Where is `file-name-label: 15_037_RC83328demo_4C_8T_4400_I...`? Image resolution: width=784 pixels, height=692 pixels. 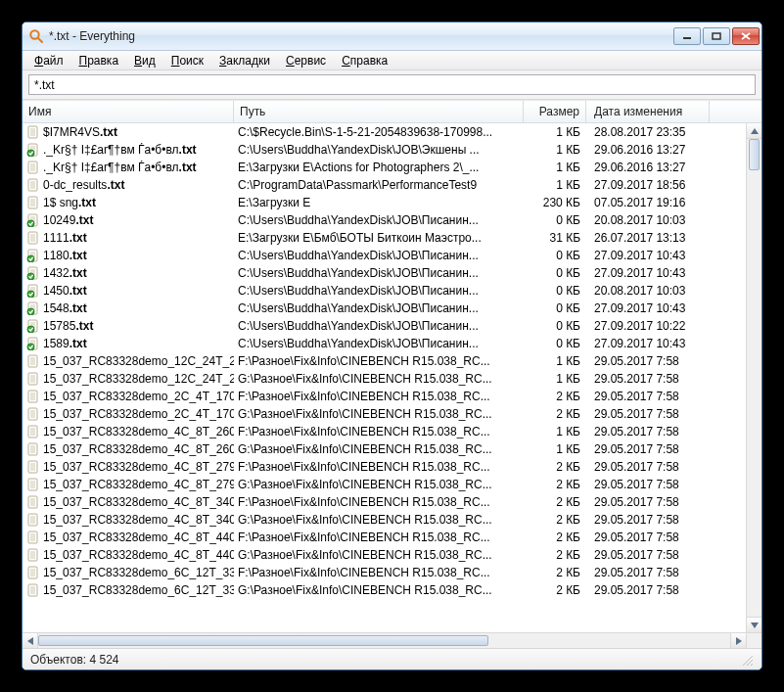
file-name-label: 15_037_RC83328demo_4C_8T_4400_I... is located at coordinates (139, 555).